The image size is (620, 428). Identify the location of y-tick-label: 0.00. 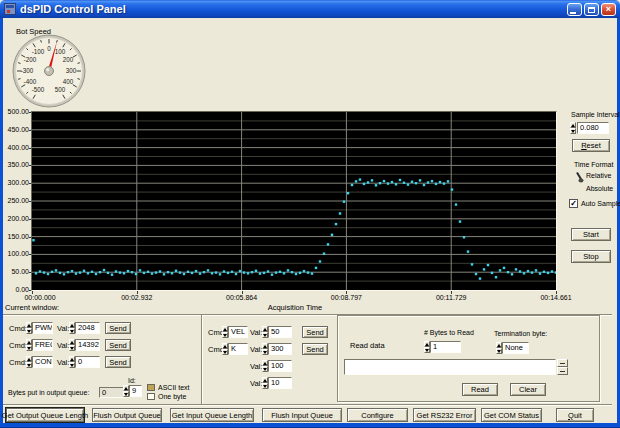
(15, 290).